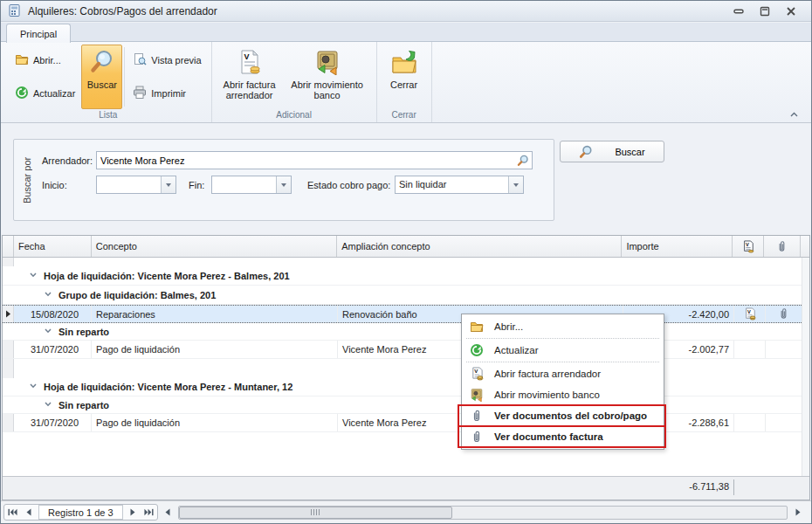  What do you see at coordinates (108, 115) in the screenshot?
I see `group-caption-lista: Lista` at bounding box center [108, 115].